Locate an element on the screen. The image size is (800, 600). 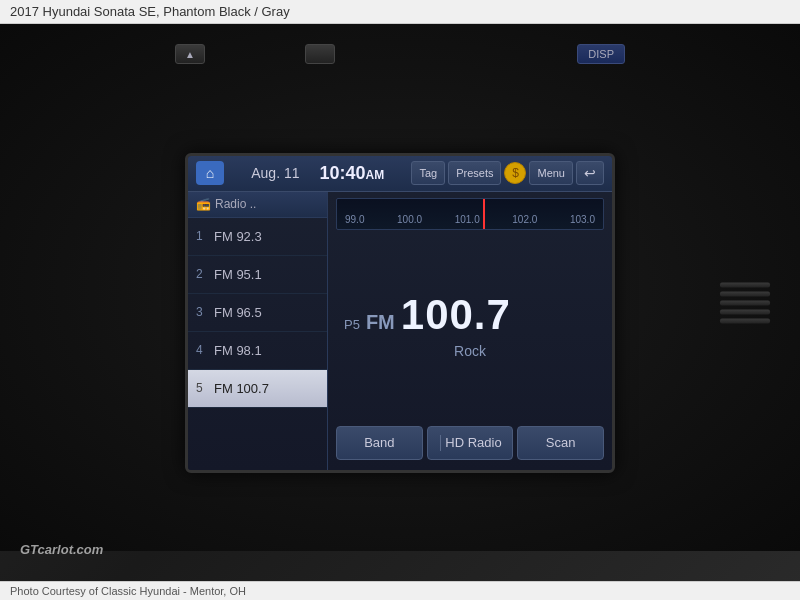
presets-button: Presets is located at coordinates (474, 173).